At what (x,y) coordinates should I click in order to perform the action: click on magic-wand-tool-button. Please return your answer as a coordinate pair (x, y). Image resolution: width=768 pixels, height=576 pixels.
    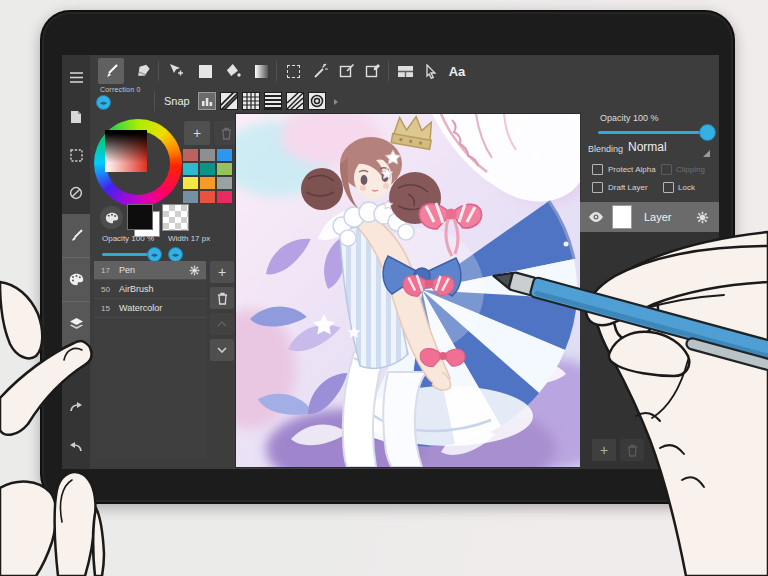
    Looking at the image, I should click on (321, 71).